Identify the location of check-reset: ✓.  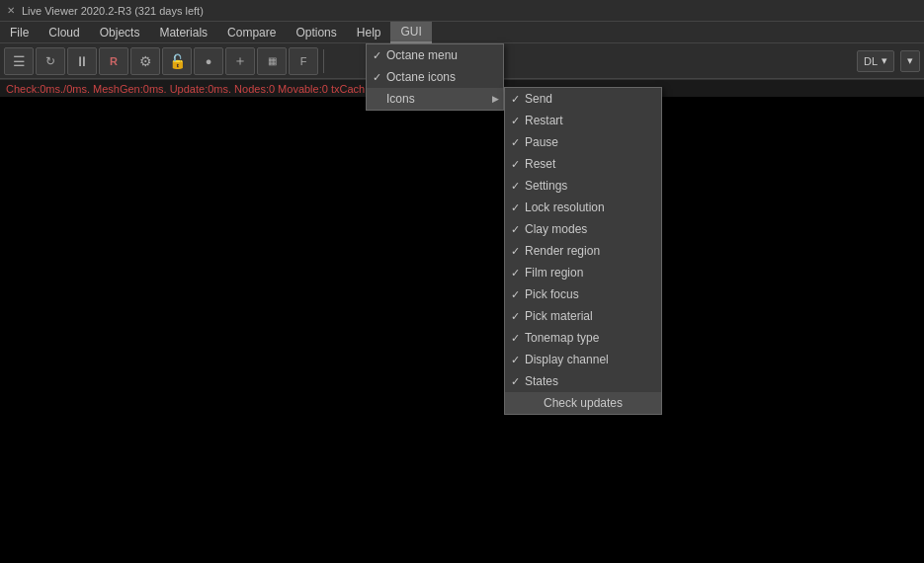
(518, 164).